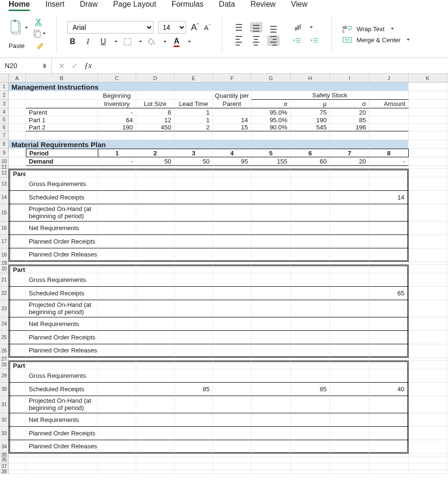  What do you see at coordinates (155, 280) in the screenshot?
I see `cell-D21` at bounding box center [155, 280].